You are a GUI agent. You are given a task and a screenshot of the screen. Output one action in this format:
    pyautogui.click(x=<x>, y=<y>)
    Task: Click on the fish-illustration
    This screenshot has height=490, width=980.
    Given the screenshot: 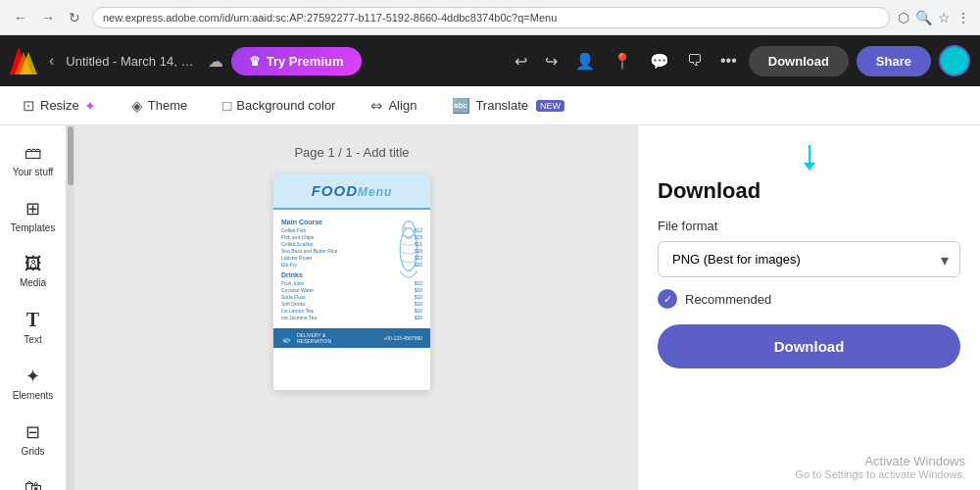 What is the action you would take?
    pyautogui.click(x=409, y=254)
    